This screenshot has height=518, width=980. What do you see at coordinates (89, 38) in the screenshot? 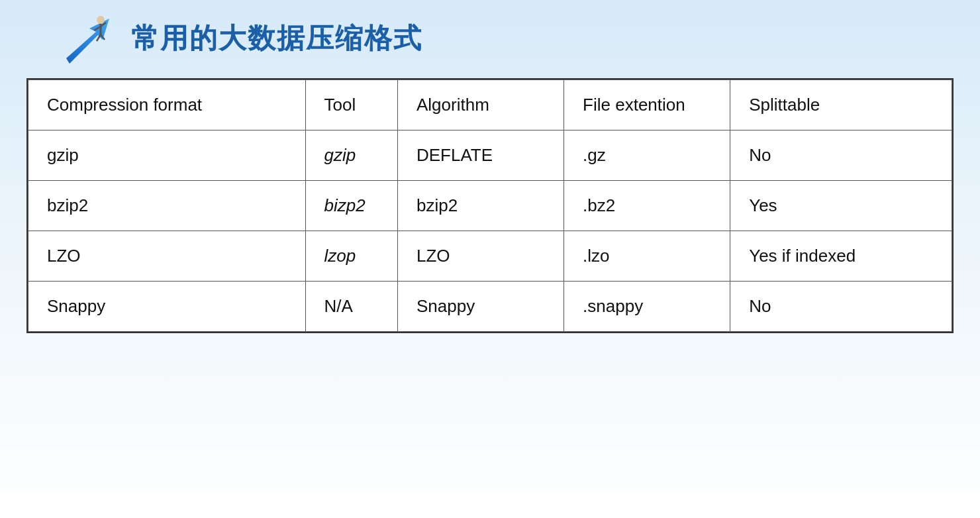
I see `header-icon` at bounding box center [89, 38].